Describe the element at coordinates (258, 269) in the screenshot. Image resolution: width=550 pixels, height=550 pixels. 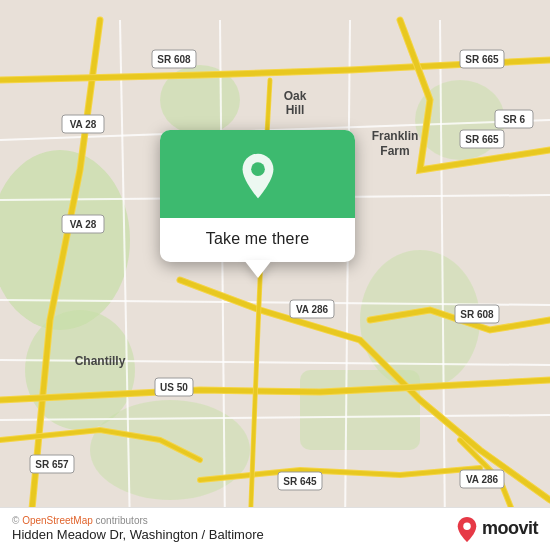
I see `popup-tail` at that location.